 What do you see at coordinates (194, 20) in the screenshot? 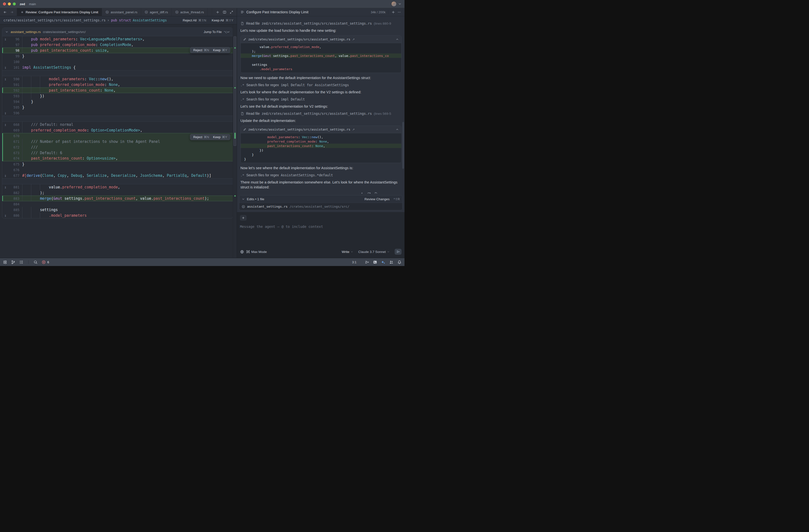
I see `reject-all-button: Reject All⌘⇧N` at bounding box center [194, 20].